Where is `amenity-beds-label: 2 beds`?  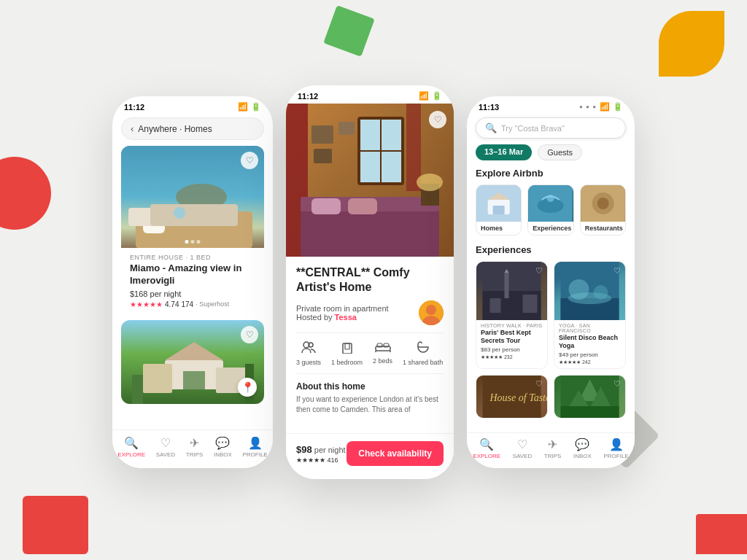 amenity-beds-label: 2 beds is located at coordinates (382, 361).